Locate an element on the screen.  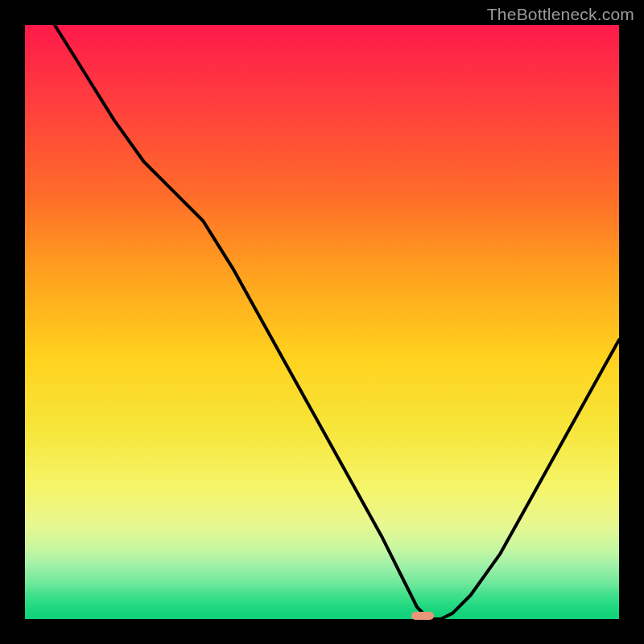
watermark-text: TheBottleneck.com is located at coordinates (560, 14).